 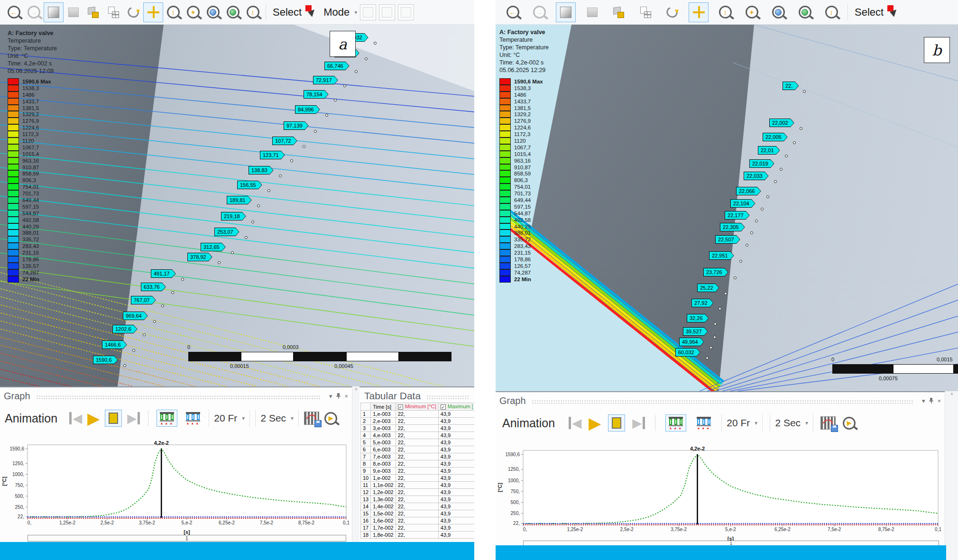 I want to click on temperature-probe-label: 22,066, so click(x=748, y=191).